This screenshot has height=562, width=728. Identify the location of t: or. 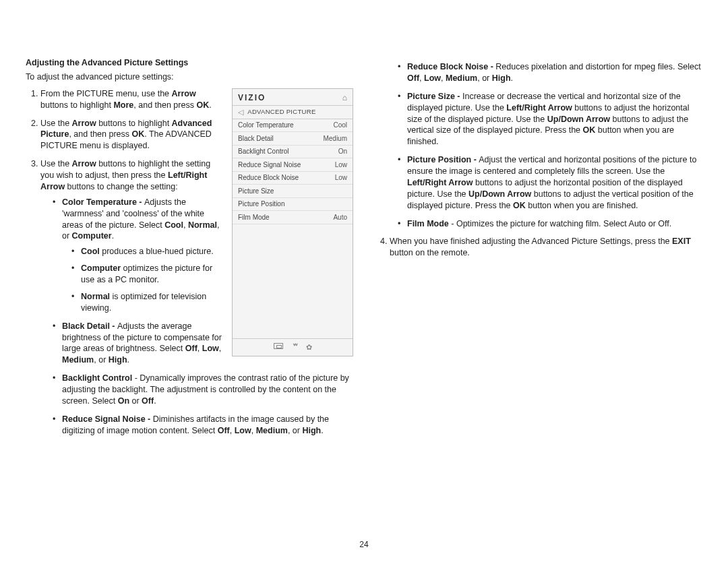
(135, 401).